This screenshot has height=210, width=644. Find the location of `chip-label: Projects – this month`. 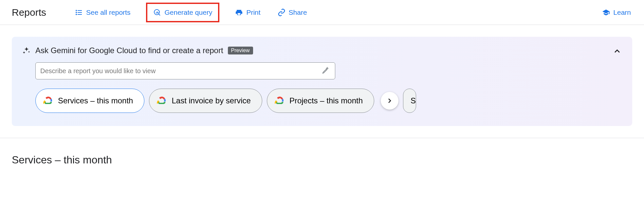

chip-label: Projects – this month is located at coordinates (326, 101).